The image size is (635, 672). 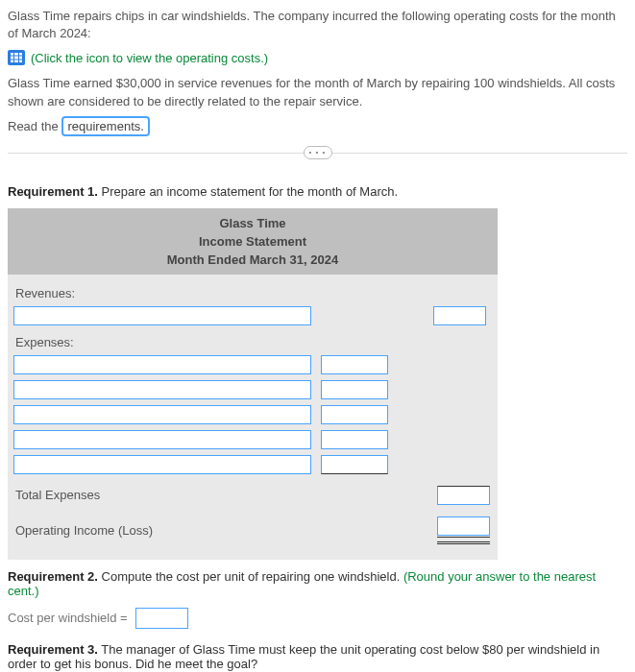 I want to click on requirement-1-title: Requirement 1. Prepare an income stateme…, so click(x=317, y=192).